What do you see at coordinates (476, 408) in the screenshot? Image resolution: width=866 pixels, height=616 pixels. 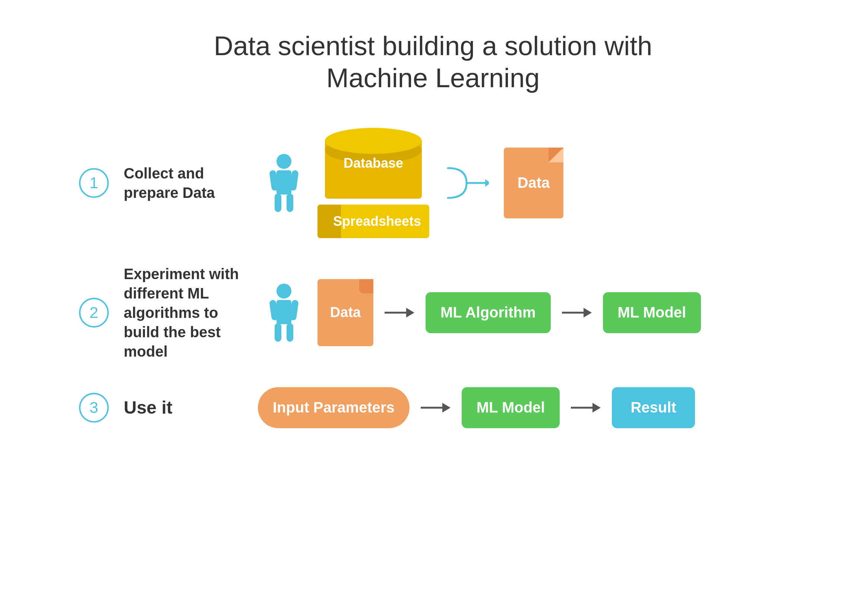 I see `step-3-flow: Input Parameters ML Model` at bounding box center [476, 408].